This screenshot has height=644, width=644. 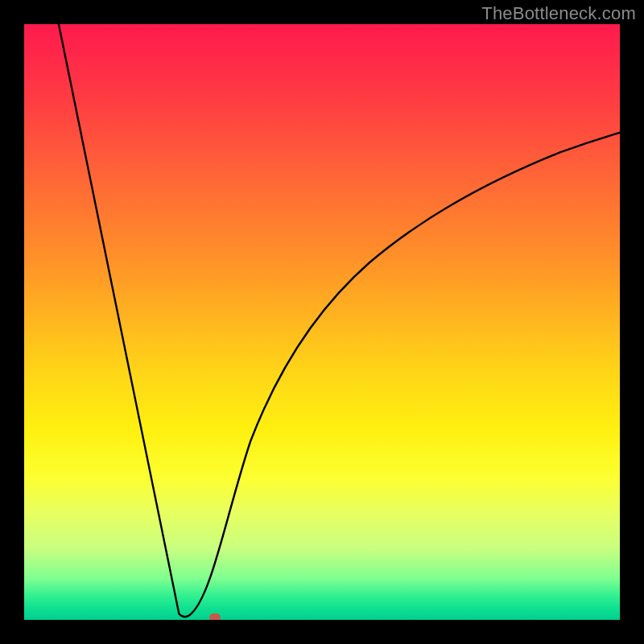 What do you see at coordinates (215, 617) in the screenshot?
I see `minimum-marker` at bounding box center [215, 617].